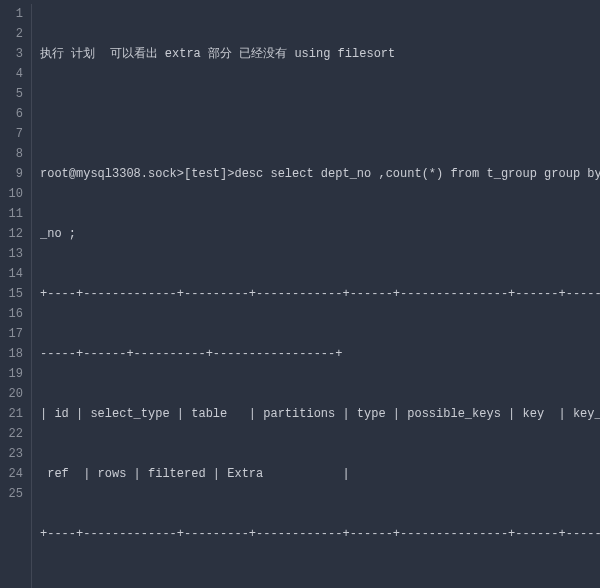  I want to click on line-number: 13, so click(12, 254).